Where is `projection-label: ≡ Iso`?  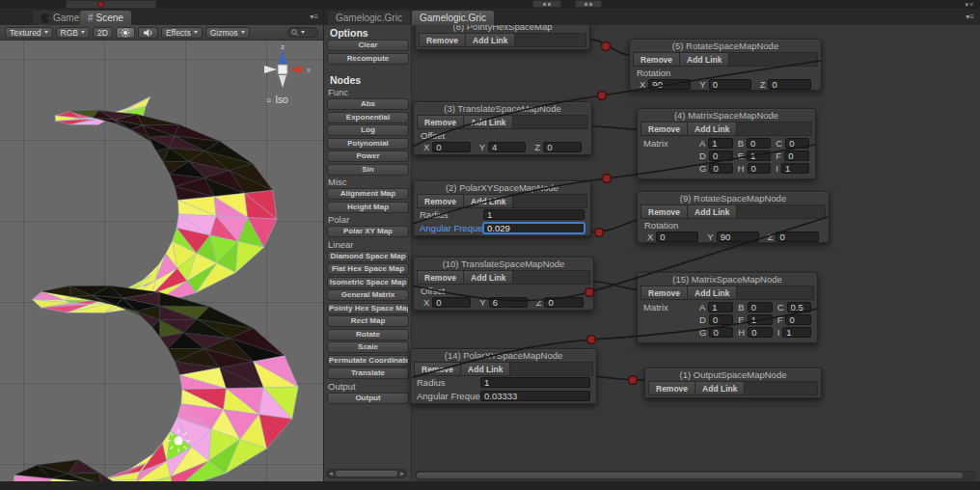 projection-label: ≡ Iso is located at coordinates (278, 100).